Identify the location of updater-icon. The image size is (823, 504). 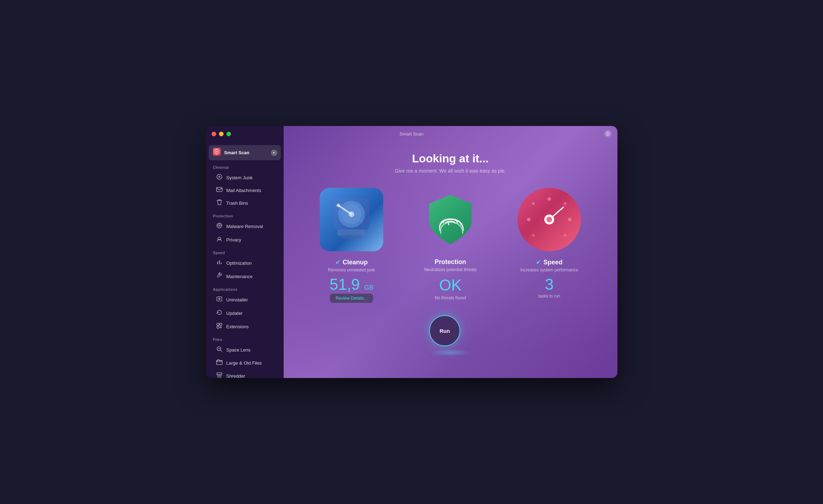
(219, 313).